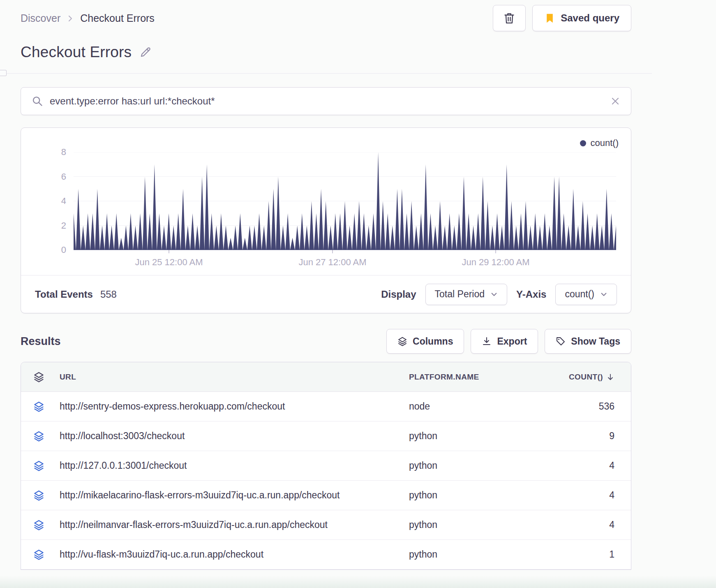 The width and height of the screenshot is (716, 588). I want to click on table-row: http://neilmanvar-flask-errors-m3uuizd7i…, so click(326, 525).